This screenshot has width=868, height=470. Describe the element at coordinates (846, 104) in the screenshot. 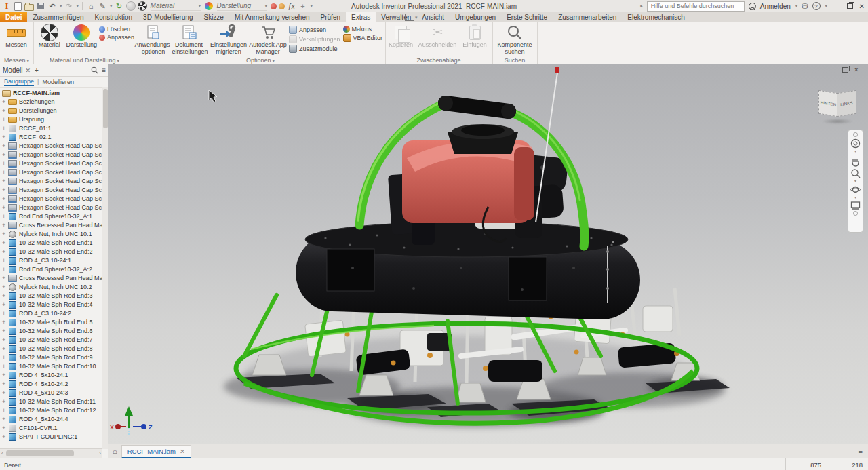

I see `viewcube-face-links: LINKS` at that location.